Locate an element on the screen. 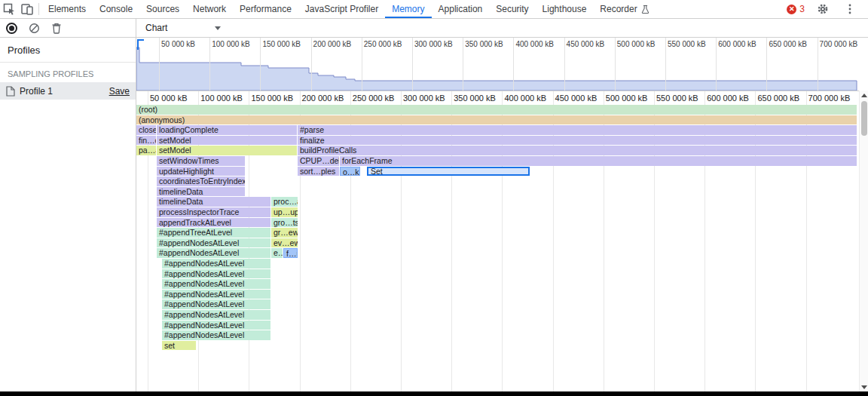 This screenshot has height=396, width=868. save-profile-link: Save is located at coordinates (119, 91).